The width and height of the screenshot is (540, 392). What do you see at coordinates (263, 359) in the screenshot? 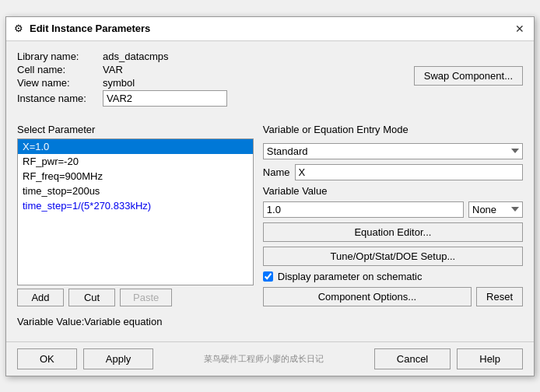
I see `watermark-text: 菜鸟硬件工程师小廖的成长日记` at bounding box center [263, 359].